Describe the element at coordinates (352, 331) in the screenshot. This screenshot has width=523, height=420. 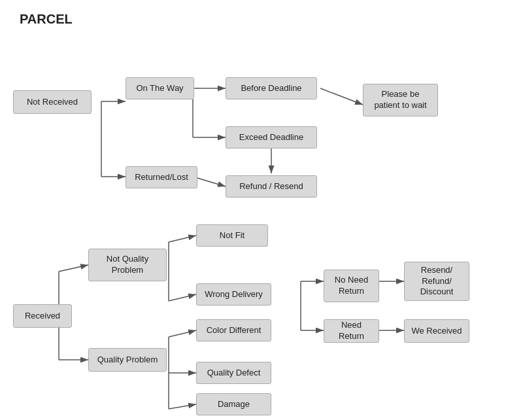
I see `need-return-box: Need Return` at that location.